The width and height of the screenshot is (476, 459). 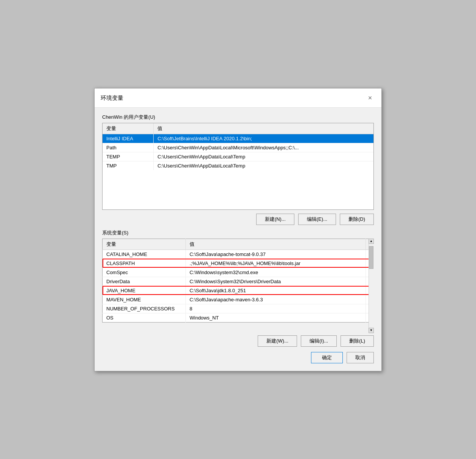 I want to click on system-val-cell: 8, so click(x=276, y=309).